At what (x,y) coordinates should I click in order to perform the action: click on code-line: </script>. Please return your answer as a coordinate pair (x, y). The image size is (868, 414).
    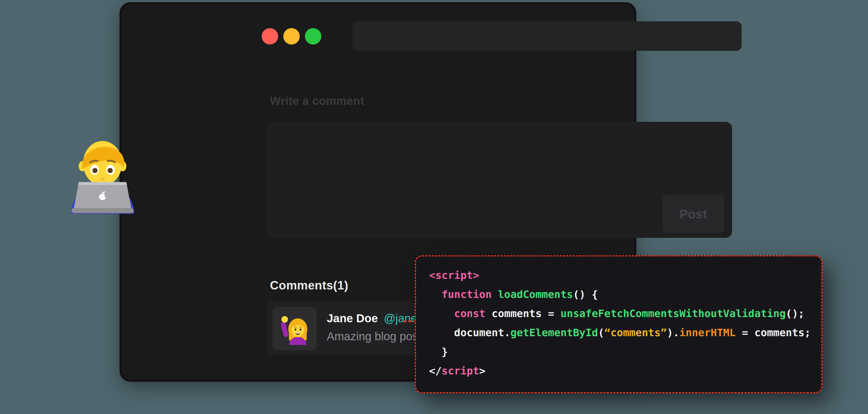
    Looking at the image, I should click on (625, 371).